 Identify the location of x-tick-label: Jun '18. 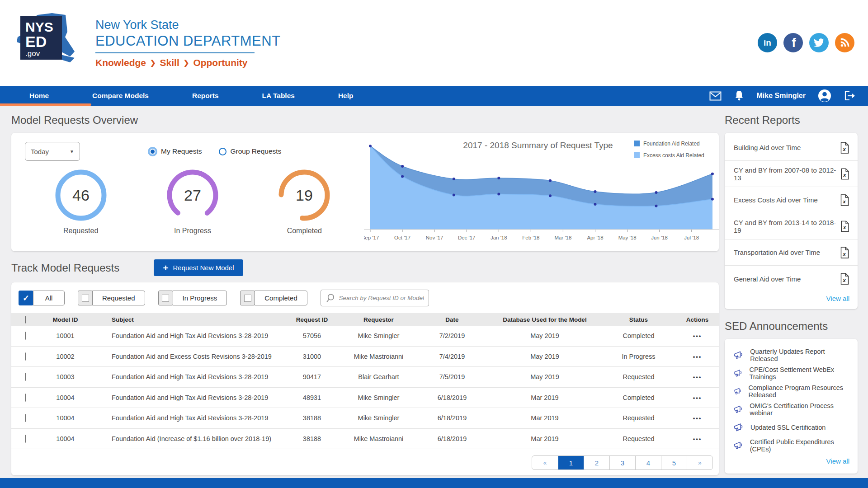
(659, 238).